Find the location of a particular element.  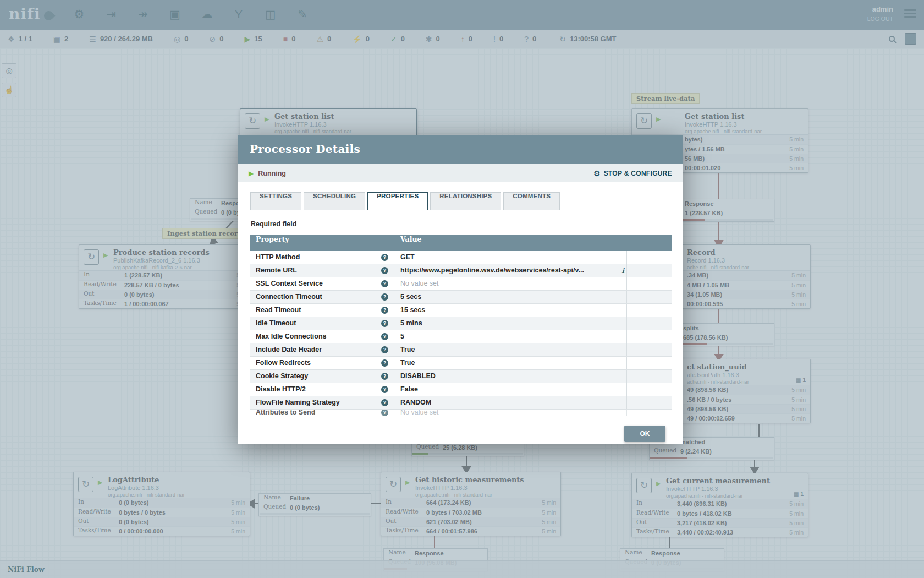

property-row-http-method: HTTP Method? GET is located at coordinates (461, 258).